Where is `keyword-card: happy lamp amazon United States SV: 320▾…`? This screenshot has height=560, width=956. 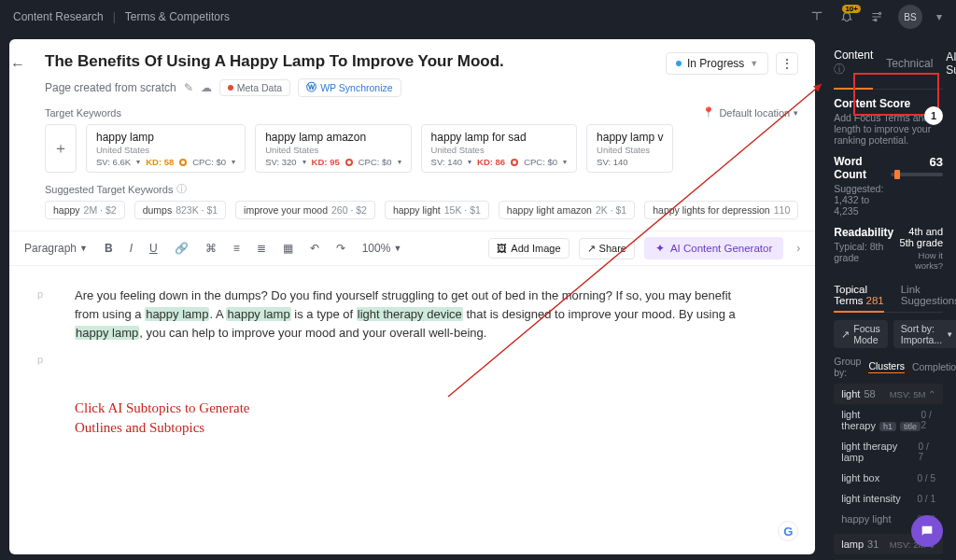
keyword-card: happy lamp amazon United States SV: 320▾… is located at coordinates (332, 148).